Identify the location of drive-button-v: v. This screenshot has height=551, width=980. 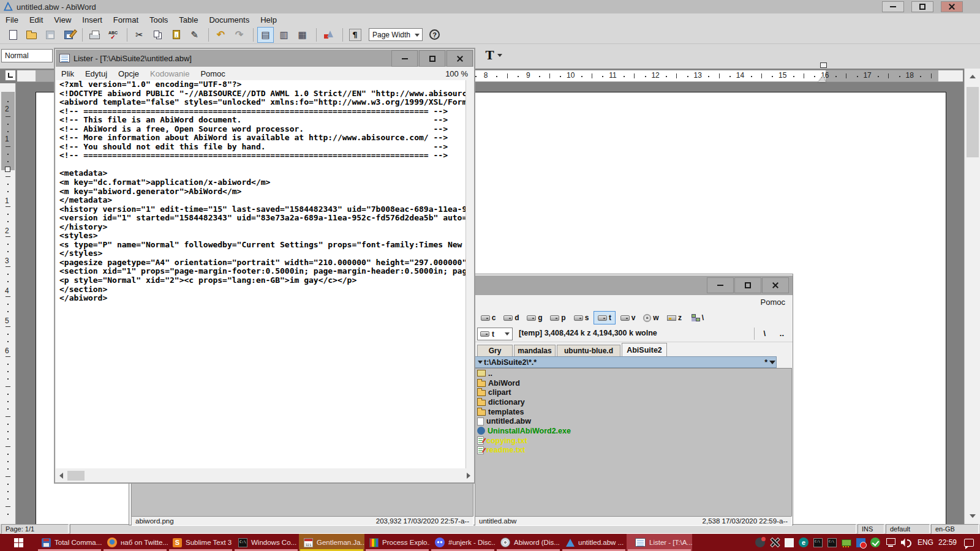
(628, 318).